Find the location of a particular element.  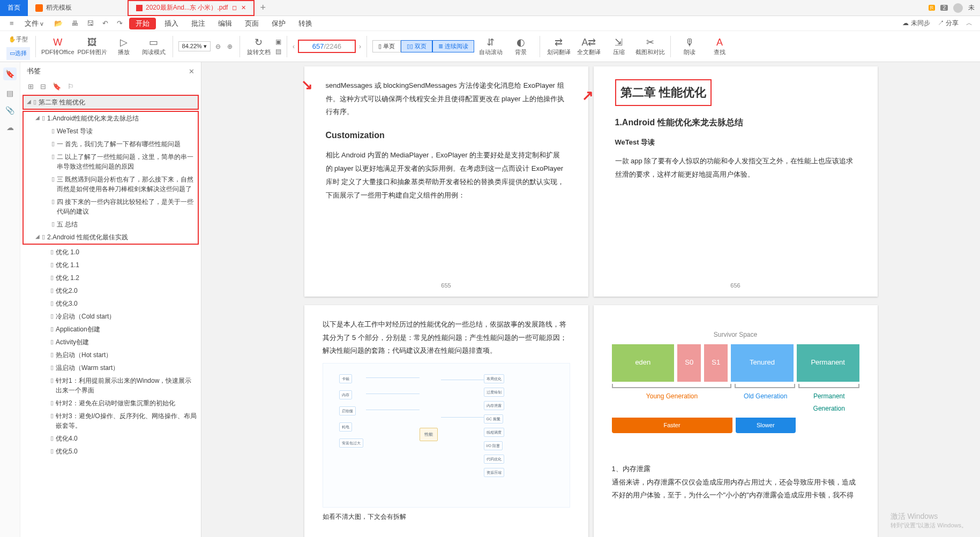

page-number-input: 657/2246 is located at coordinates (327, 46).